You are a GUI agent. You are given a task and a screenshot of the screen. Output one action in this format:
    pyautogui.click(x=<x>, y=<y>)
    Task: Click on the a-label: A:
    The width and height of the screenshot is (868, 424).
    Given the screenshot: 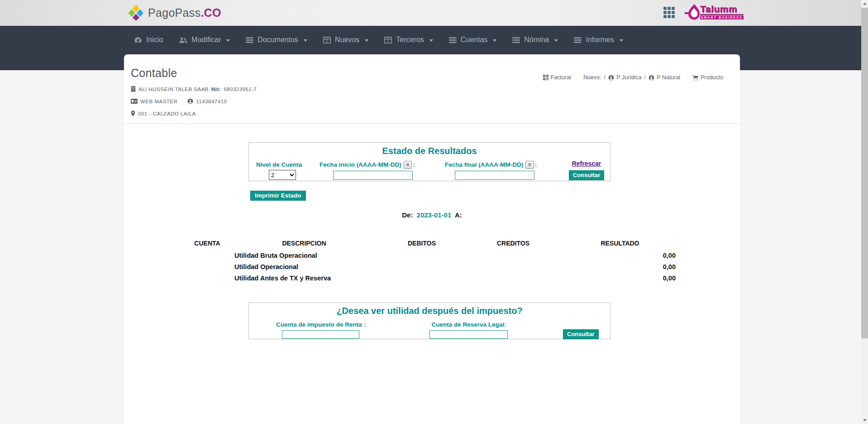 What is the action you would take?
    pyautogui.click(x=458, y=215)
    